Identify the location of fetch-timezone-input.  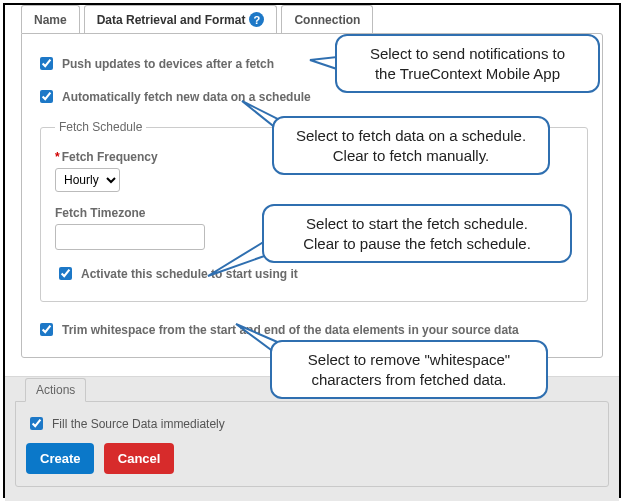
(130, 237).